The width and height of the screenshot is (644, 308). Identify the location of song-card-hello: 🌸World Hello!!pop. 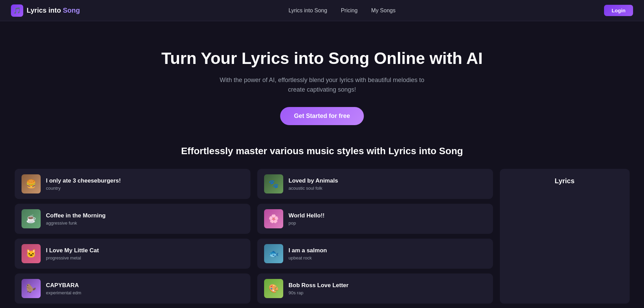
(375, 219).